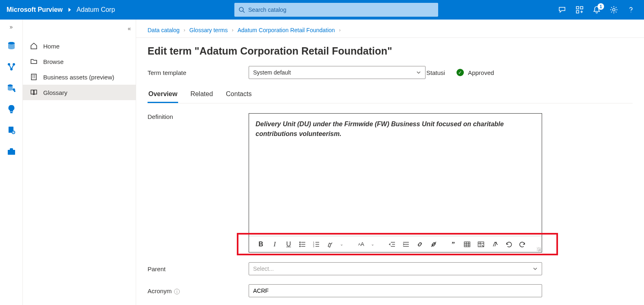 This screenshot has width=644, height=305. I want to click on chevron-right-icon: ›, so click(185, 30).